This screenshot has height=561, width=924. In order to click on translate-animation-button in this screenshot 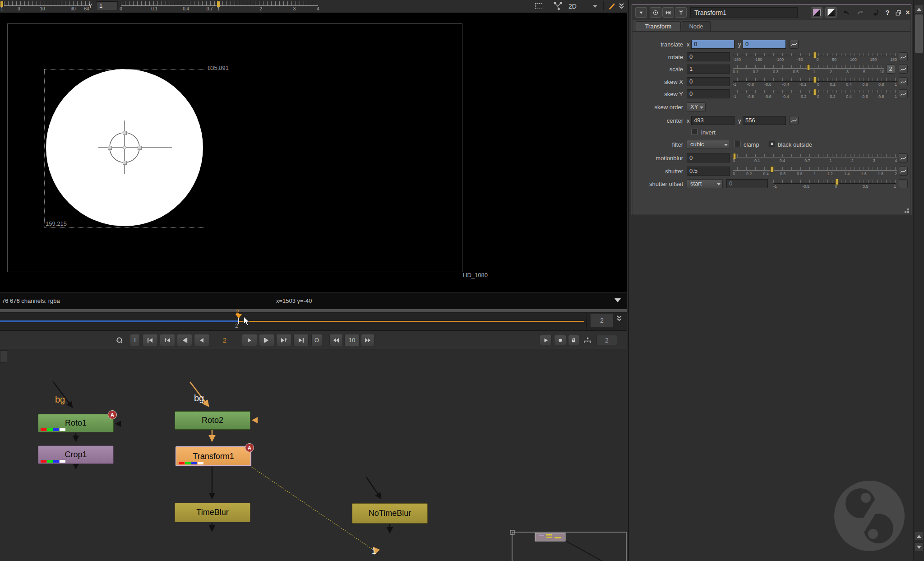, I will do `click(794, 44)`.